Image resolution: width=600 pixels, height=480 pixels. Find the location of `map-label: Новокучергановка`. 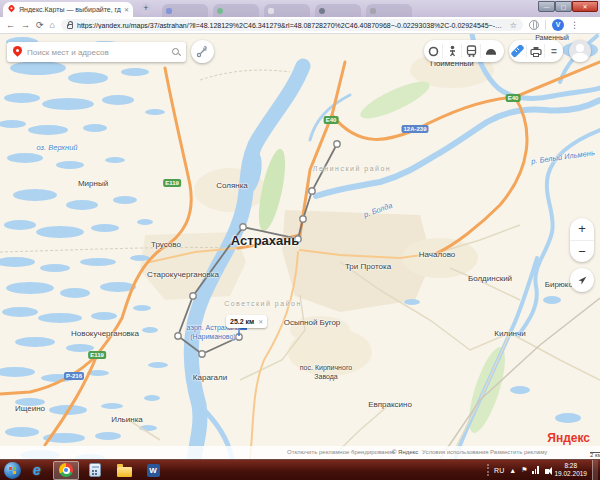

map-label: Новокучергановка is located at coordinates (105, 334).